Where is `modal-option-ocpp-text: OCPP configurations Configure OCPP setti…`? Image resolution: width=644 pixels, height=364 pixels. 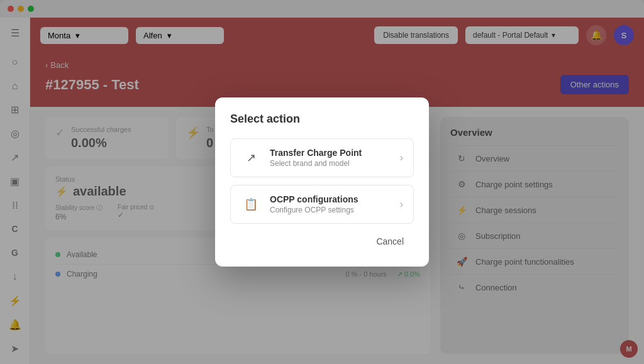
modal-option-ocpp-text: OCPP configurations Configure OCPP setti… is located at coordinates (331, 204).